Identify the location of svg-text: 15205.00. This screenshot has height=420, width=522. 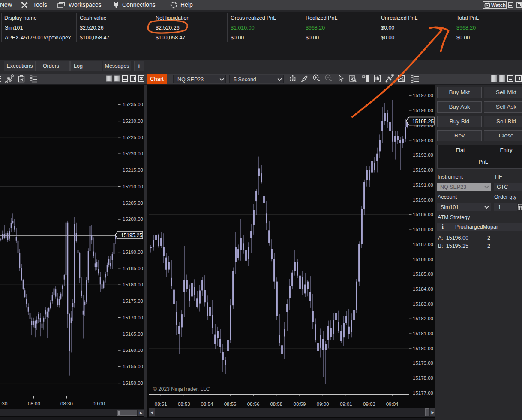
(133, 203).